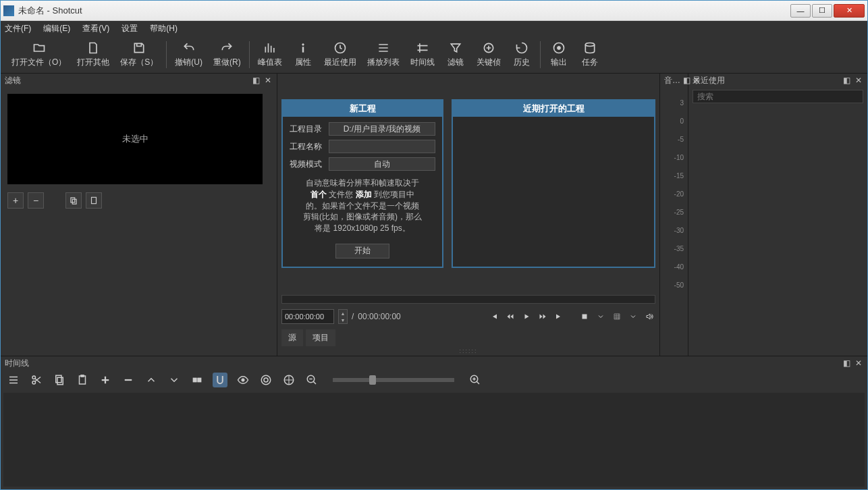 The image size is (868, 490). Describe the element at coordinates (130, 28) in the screenshot. I see `menu-settings: 设置` at that location.